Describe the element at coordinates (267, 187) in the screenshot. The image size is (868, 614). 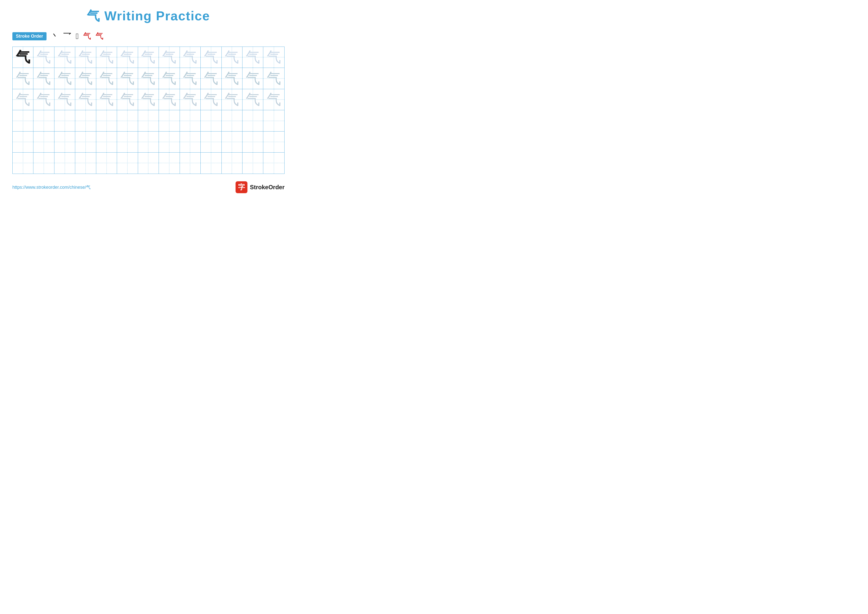
I see `footer-brand-name: StrokeOrder` at that location.